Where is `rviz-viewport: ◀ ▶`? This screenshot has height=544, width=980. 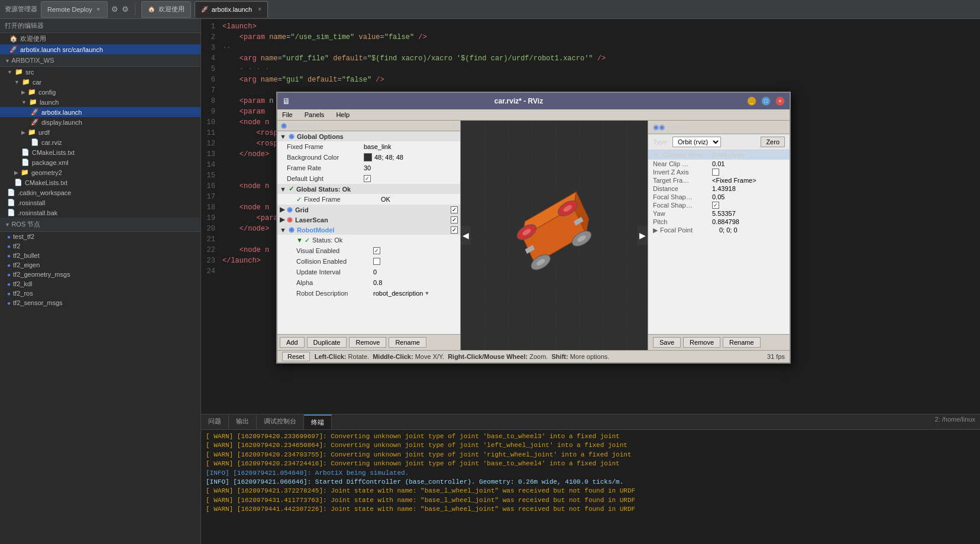 rviz-viewport: ◀ ▶ is located at coordinates (554, 235).